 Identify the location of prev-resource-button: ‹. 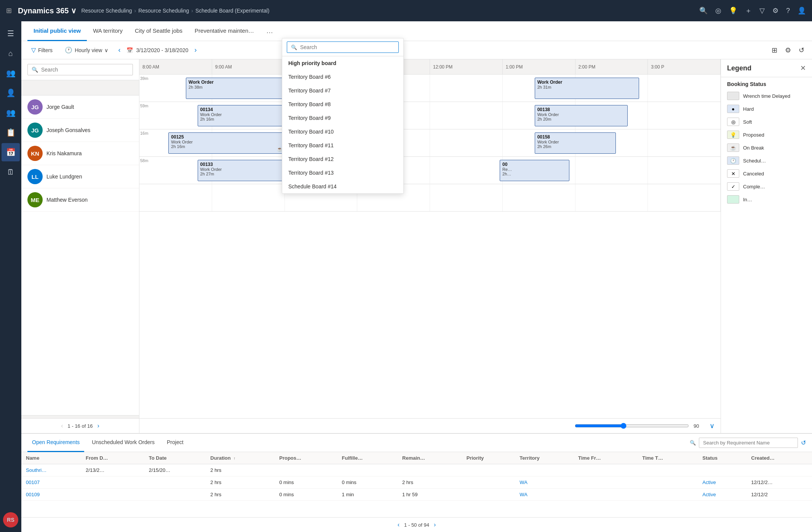
(62, 426).